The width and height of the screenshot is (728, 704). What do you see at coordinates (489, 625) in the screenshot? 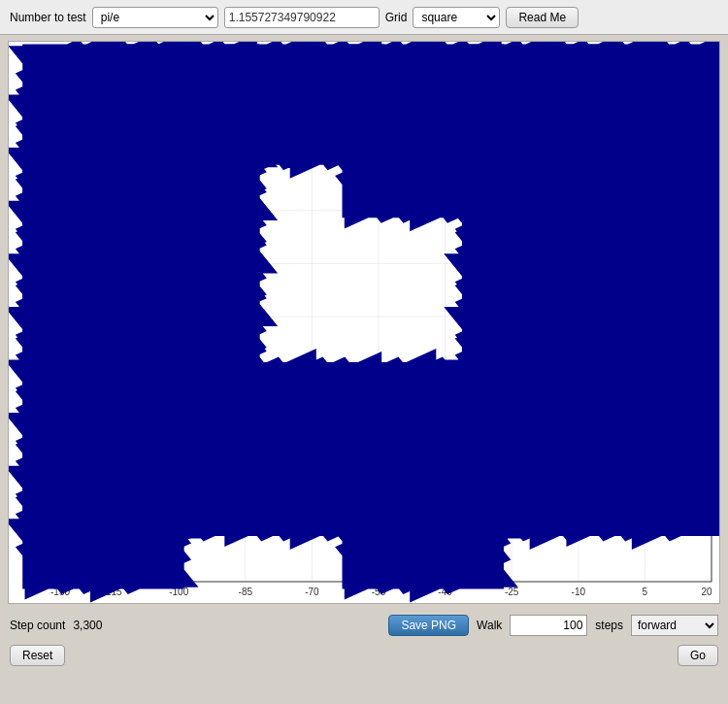
I see `walk-label: Walk` at bounding box center [489, 625].